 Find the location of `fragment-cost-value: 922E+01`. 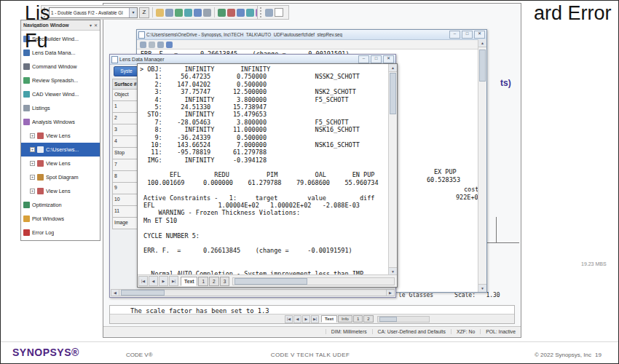

fragment-cost-value: 922E+01 is located at coordinates (468, 197).